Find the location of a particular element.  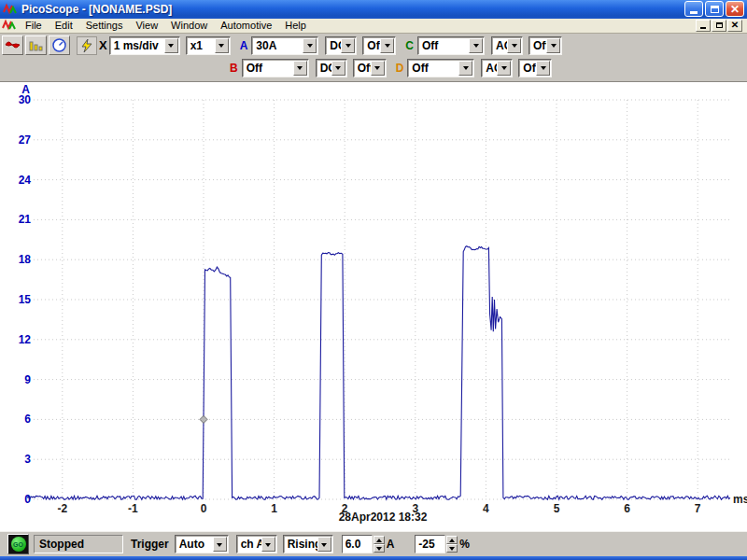

timebase-select: 1 ms/div is located at coordinates (145, 46).